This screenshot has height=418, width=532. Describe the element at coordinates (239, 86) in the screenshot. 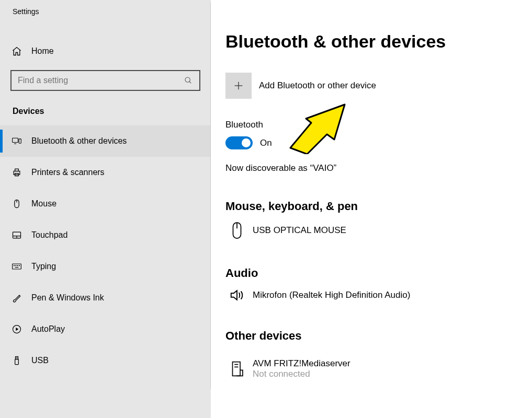

I see `plus-icon` at that location.